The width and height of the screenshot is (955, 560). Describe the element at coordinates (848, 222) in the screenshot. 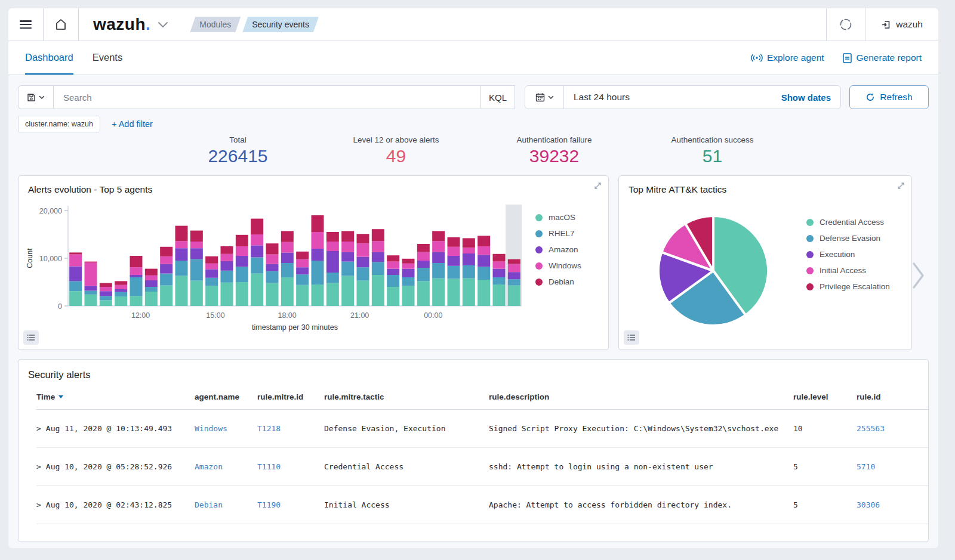

I see `legend-item-credential-access: Credential Access` at that location.